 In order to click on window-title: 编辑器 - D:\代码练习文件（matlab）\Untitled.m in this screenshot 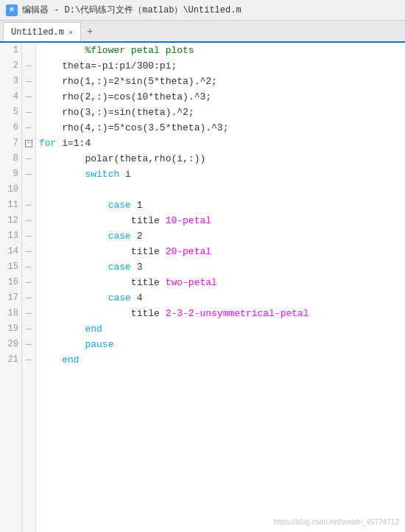, I will do `click(132, 10)`.